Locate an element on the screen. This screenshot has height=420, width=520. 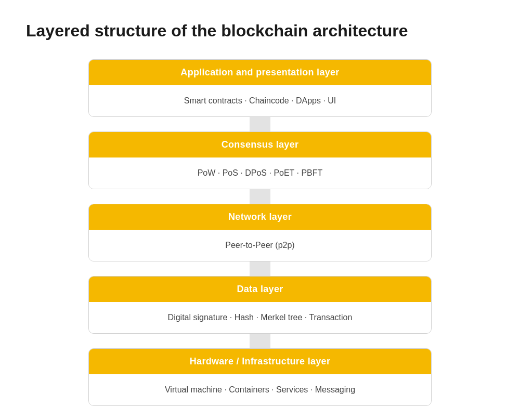
layer-content-text-data-layer: Digital signature · Hash · Merkel tree ·… is located at coordinates (260, 317).